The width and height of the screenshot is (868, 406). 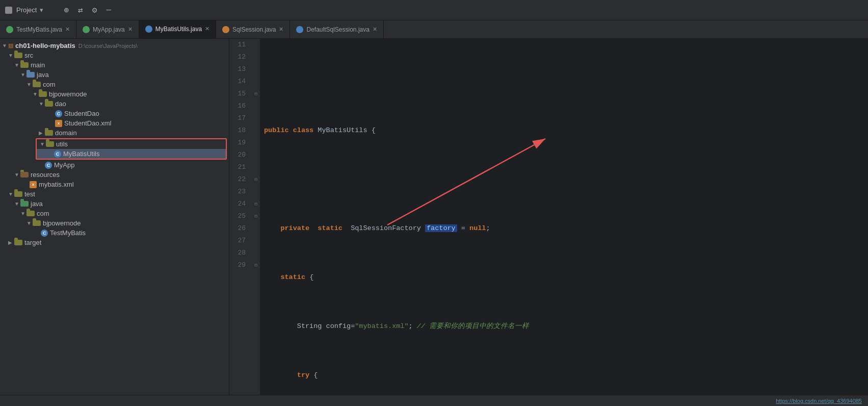 What do you see at coordinates (131, 154) in the screenshot?
I see `sidebar-item-mybatisutils: ▶ C MyBatisUtils` at bounding box center [131, 154].